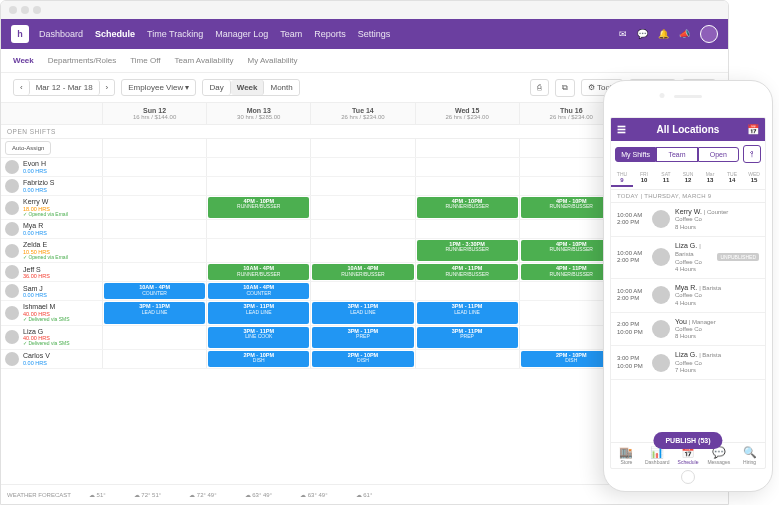 This screenshot has height=505, width=779. Describe the element at coordinates (688, 196) in the screenshot. I see `today-label: TODAY | THURSDAY, MARCH 9` at that location.